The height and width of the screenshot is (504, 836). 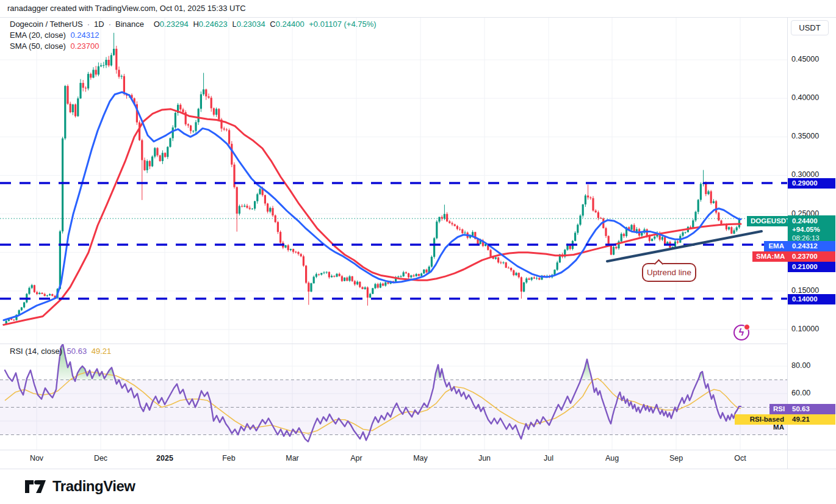 I want to click on rsi-ma-value-badge: 49.21, so click(x=812, y=420).